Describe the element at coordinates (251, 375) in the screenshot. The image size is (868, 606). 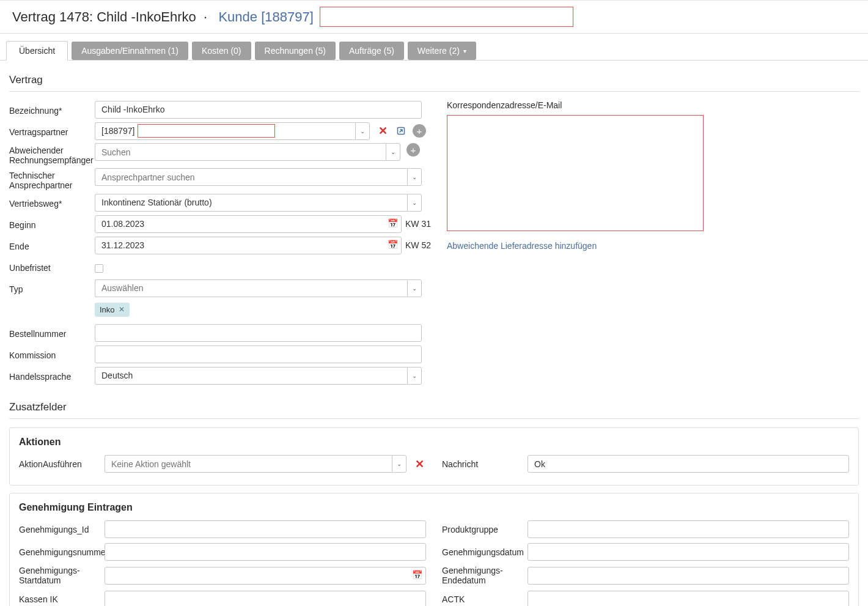
I see `input-handelssprache` at that location.